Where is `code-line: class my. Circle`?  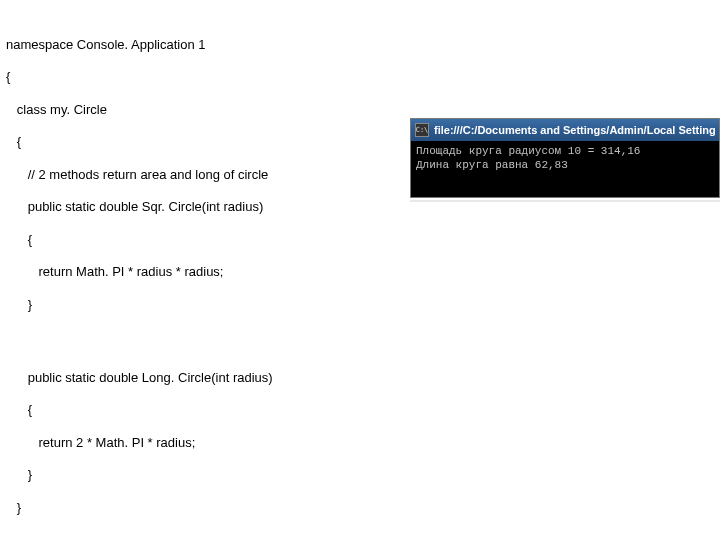
code-line: class my. Circle is located at coordinates (360, 110).